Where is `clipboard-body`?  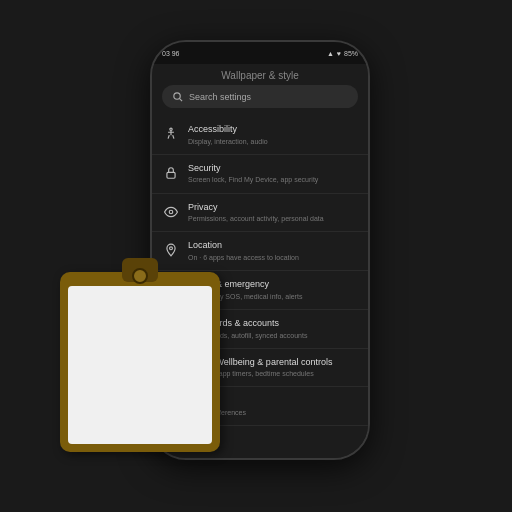 clipboard-body is located at coordinates (140, 362).